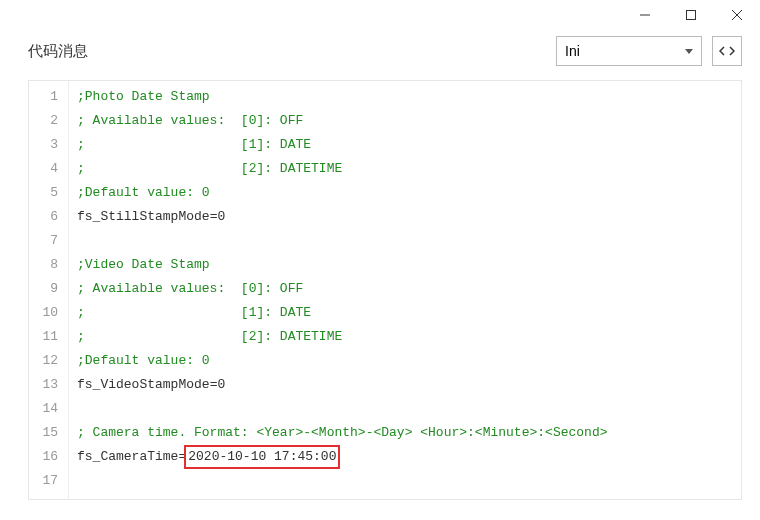 The width and height of the screenshot is (760, 520). Describe the element at coordinates (44, 193) in the screenshot. I see `line-number: 5` at that location.